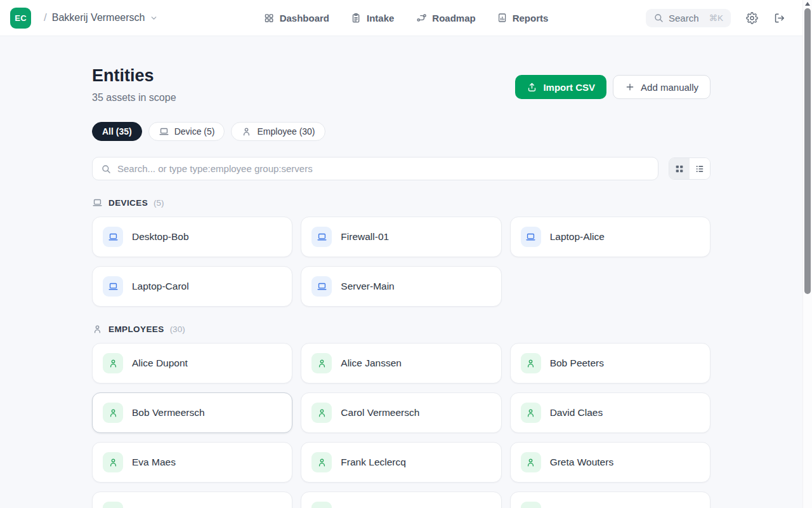  What do you see at coordinates (154, 462) in the screenshot?
I see `entity-name: Eva Maes` at bounding box center [154, 462].